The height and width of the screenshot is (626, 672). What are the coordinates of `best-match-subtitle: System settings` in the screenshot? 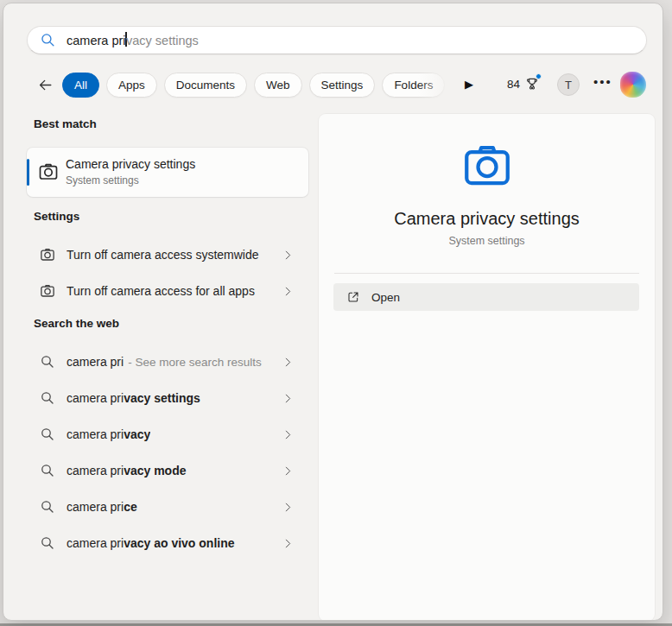 It's located at (102, 180).